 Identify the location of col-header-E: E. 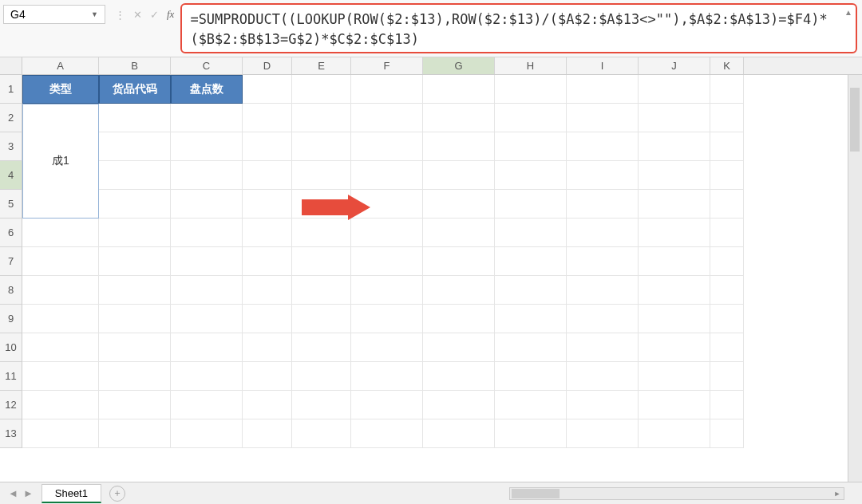
(322, 65).